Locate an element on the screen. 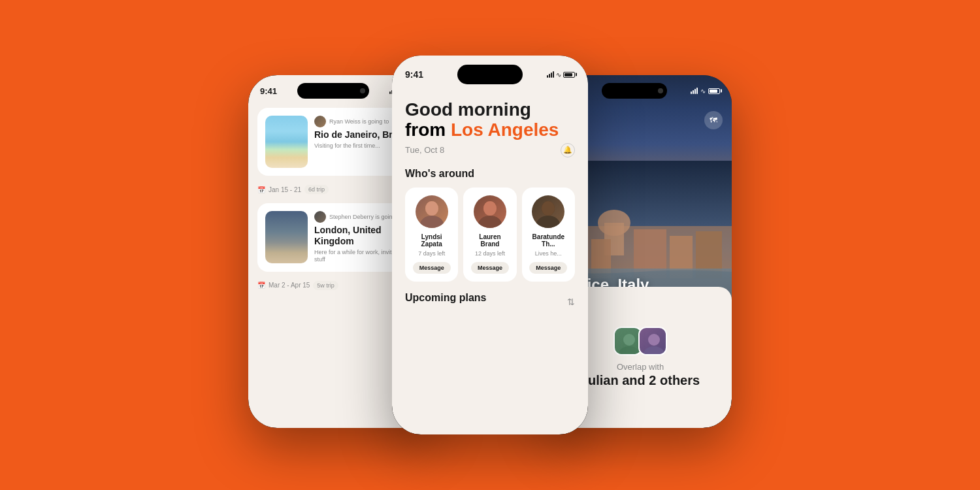 This screenshot has height=490, width=980. person-card-lyndsi: Lyndsi Zapata 7 days left Message is located at coordinates (431, 235).